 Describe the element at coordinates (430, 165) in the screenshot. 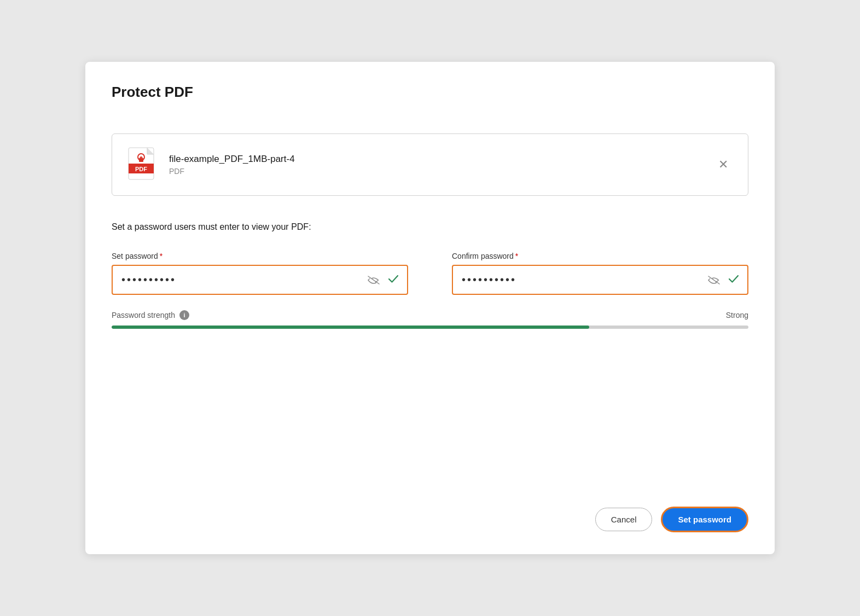

I see `file-card: PDF file-example_PDF_1MB-part-4 PDF ✕` at that location.